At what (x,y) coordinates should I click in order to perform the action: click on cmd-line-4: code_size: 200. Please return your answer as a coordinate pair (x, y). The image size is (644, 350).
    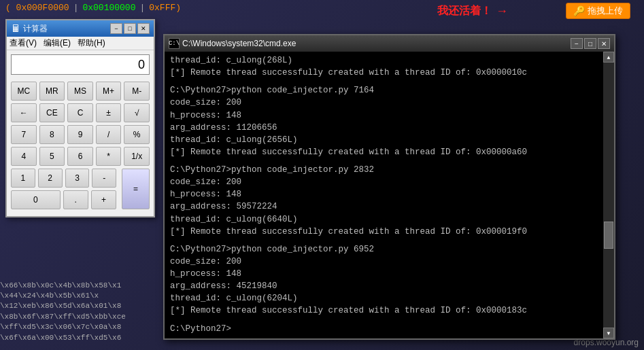
    Looking at the image, I should click on (384, 103).